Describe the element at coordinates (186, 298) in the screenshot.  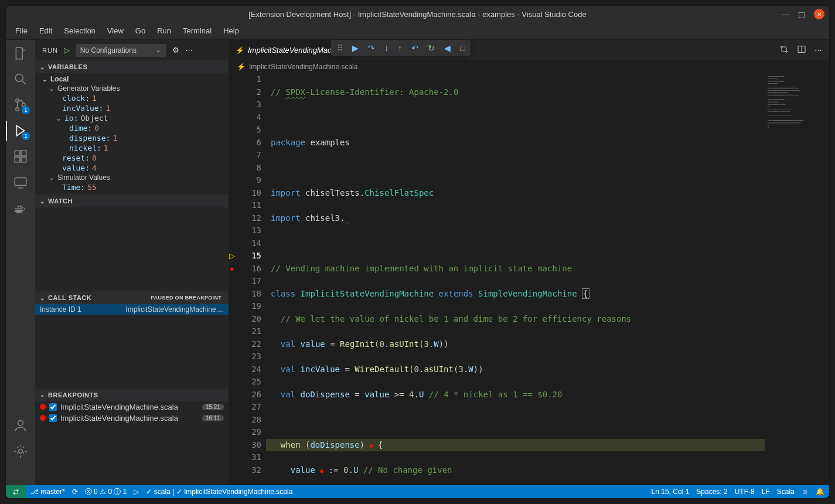
I see `paused-label: PAUSED ON BREAKPOINT` at that location.